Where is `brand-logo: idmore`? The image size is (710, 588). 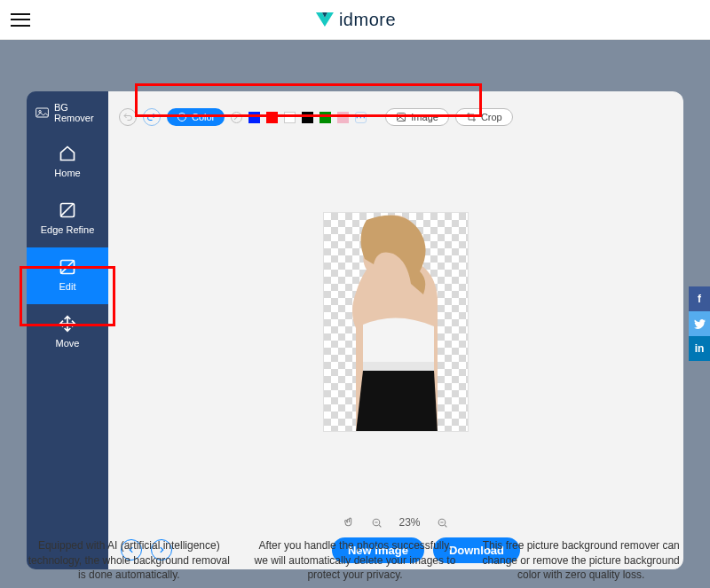
brand-logo: idmore is located at coordinates (355, 20).